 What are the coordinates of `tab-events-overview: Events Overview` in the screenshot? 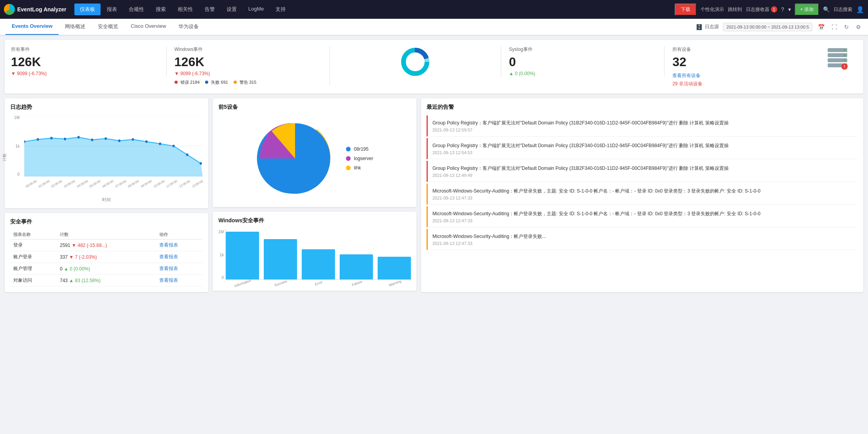 It's located at (32, 27).